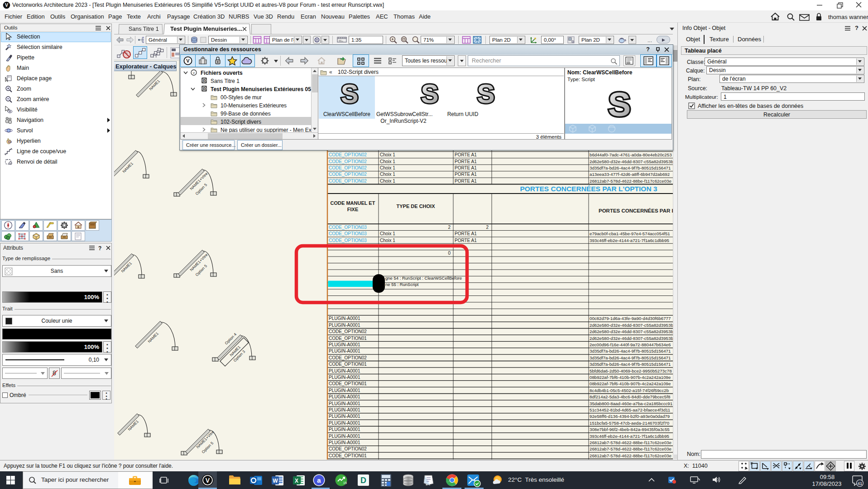 Image resolution: width=868 pixels, height=489 pixels. What do you see at coordinates (631, 155) in the screenshot?
I see `svg-text:b6d44af0-7adc-4761-a0da-80e4eb: b6d44af0-7adc-4761-a0da-80e4eb20c253` at bounding box center [631, 155].